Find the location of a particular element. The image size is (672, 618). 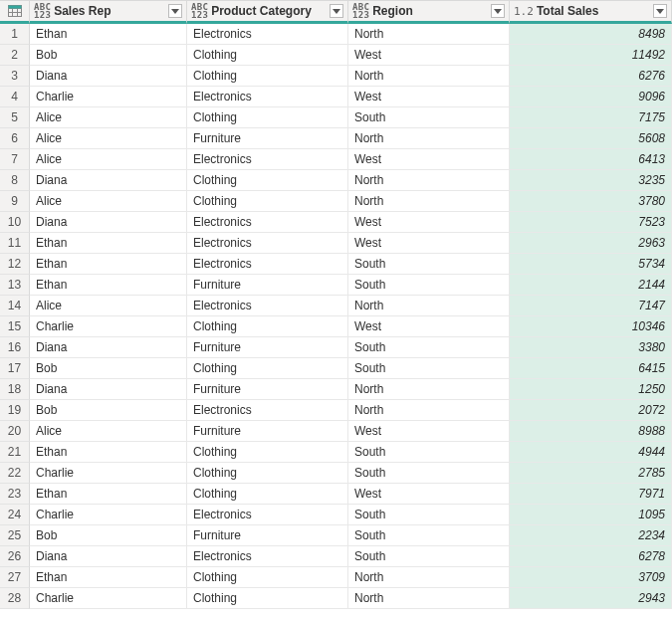

row-number: 16 is located at coordinates (15, 348).